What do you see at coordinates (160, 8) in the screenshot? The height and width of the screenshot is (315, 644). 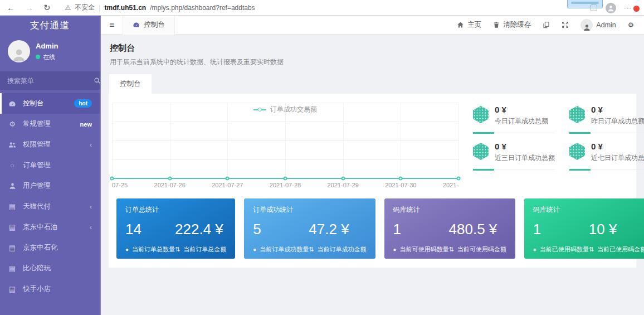 I see `address-bar: ⚠ 不安全 | tmdf.uh51.cn /mplys.php/dashboar…` at bounding box center [160, 8].